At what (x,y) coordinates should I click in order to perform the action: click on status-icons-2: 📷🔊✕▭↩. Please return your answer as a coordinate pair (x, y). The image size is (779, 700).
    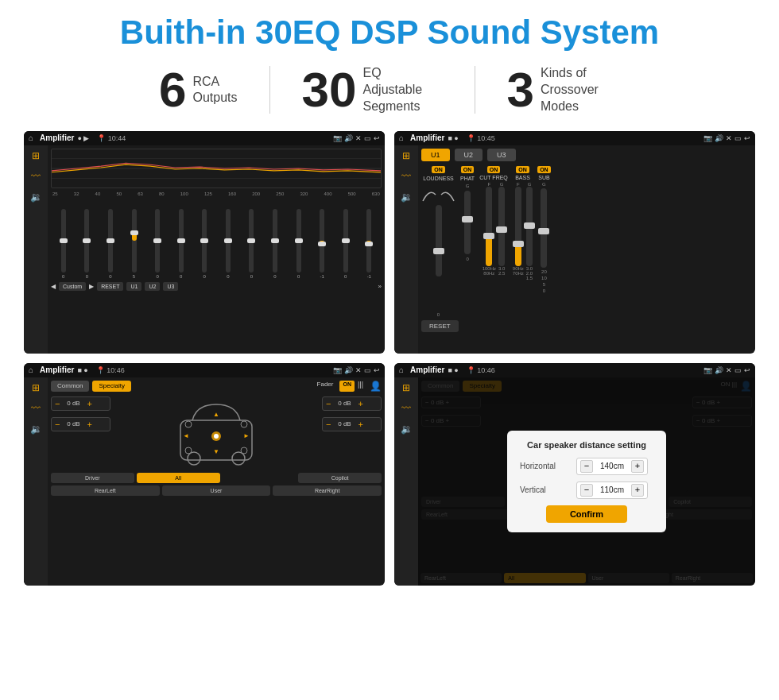
    Looking at the image, I should click on (727, 138).